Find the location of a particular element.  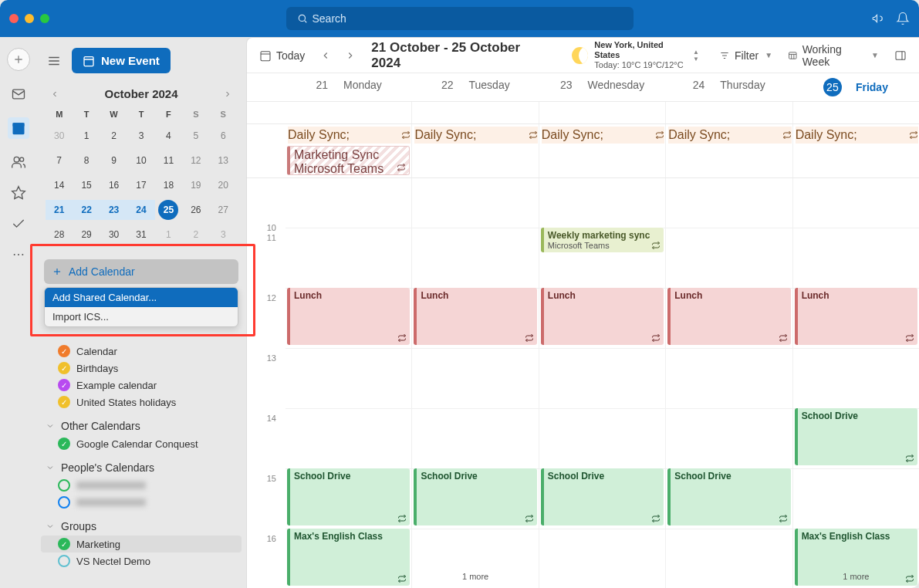

calendar-icon is located at coordinates (19, 128).